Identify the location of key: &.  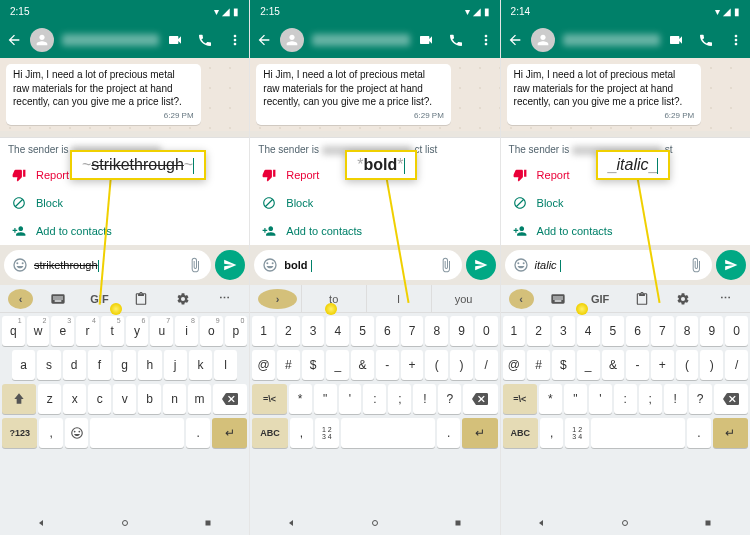
(614, 365).